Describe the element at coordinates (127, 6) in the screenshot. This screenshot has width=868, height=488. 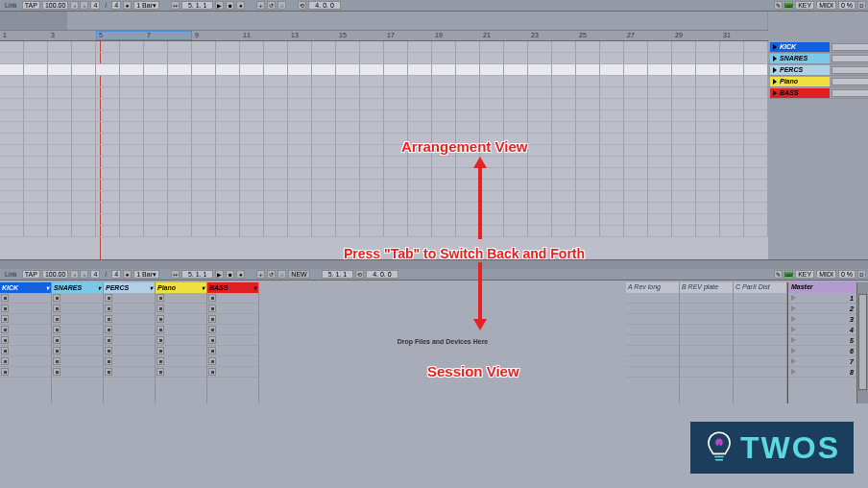
I see `metronome-button: ●` at that location.